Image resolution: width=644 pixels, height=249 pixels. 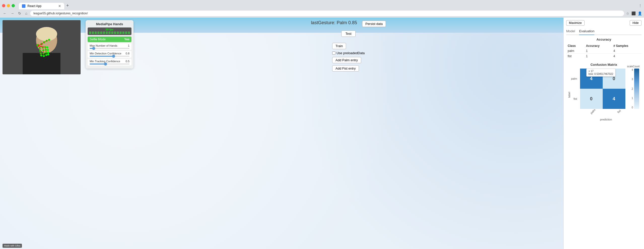 I want to click on right-panel: Maximize Hide Model Evaluation Accuracy …, so click(x=604, y=133).